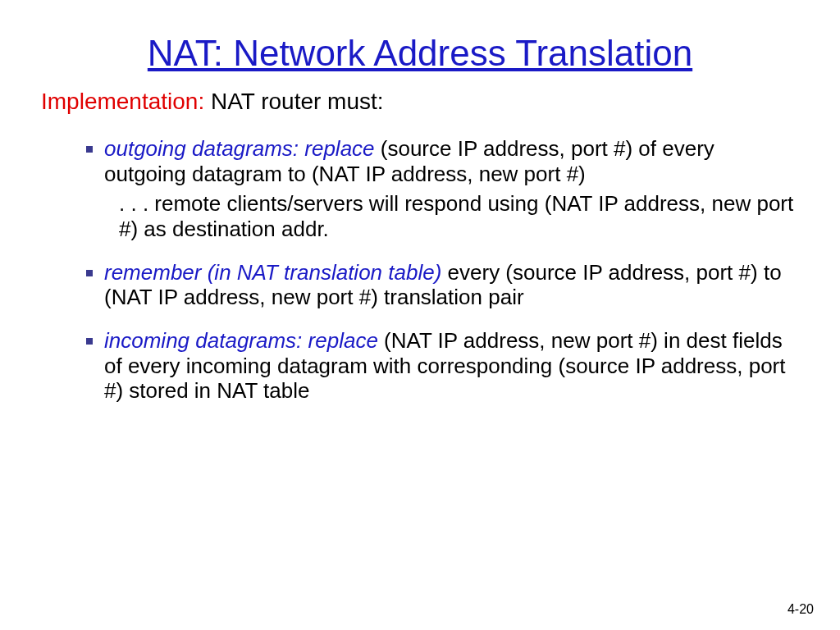 Image resolution: width=840 pixels, height=630 pixels. What do you see at coordinates (451, 285) in the screenshot?
I see `bullet-body: remember (in NAT translation table) ever…` at bounding box center [451, 285].